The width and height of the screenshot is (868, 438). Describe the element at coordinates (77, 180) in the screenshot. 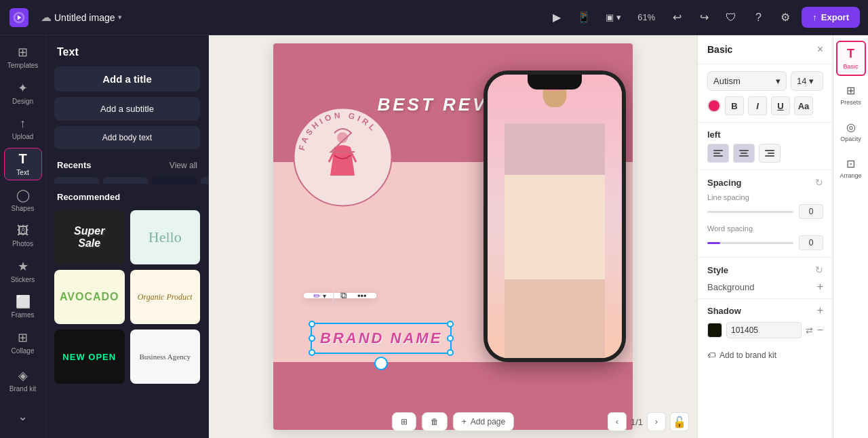

I see `recent-item-music: MUSIC` at that location.